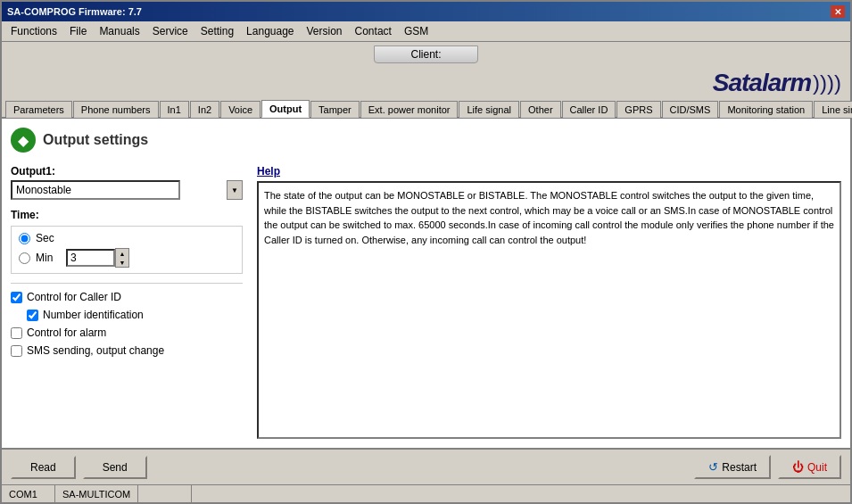 Image resolution: width=852 pixels, height=504 pixels. Describe the element at coordinates (426, 12) in the screenshot. I see `title-bar: SA-COMPROG Firmware: 7.7 ✕` at that location.